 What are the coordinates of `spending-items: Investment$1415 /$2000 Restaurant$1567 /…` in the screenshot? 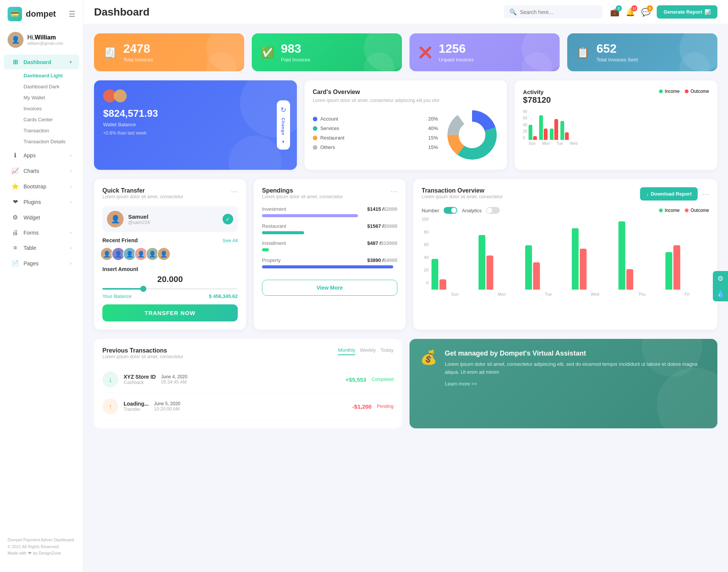 It's located at (330, 237).